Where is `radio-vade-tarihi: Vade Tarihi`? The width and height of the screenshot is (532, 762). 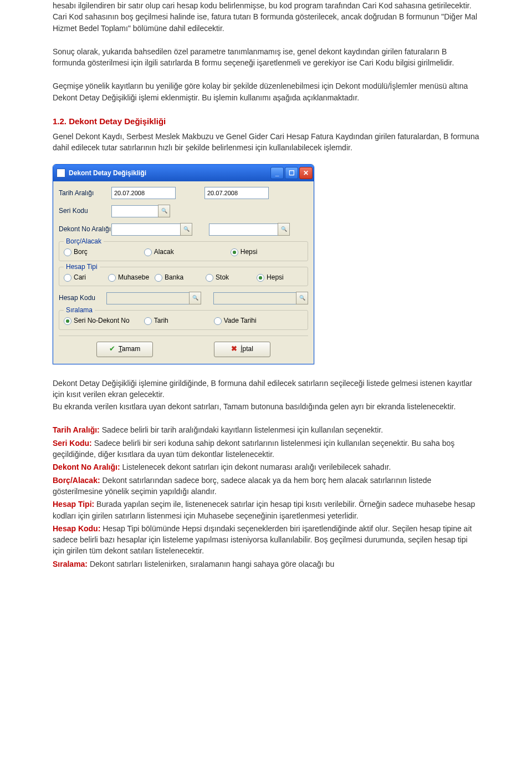
radio-vade-tarihi: Vade Tarihi is located at coordinates (235, 321).